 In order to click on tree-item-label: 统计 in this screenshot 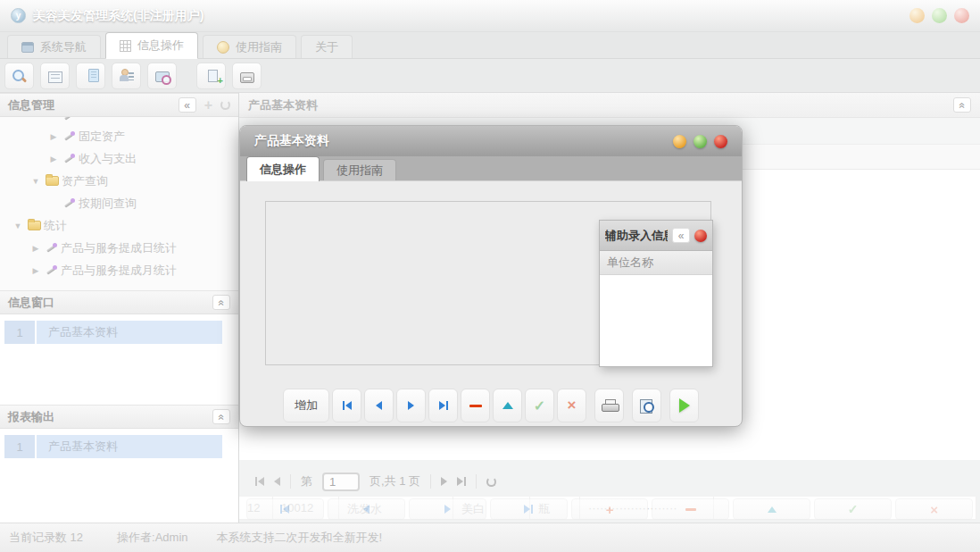, I will do `click(55, 226)`.